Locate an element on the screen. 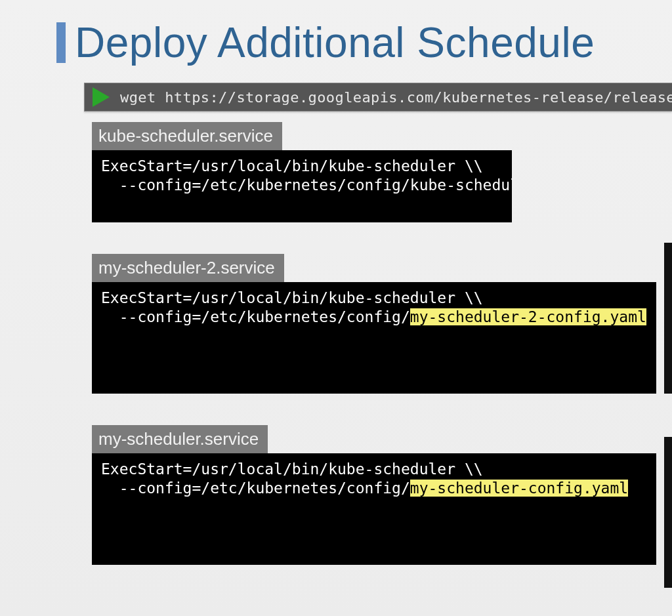 This screenshot has height=616, width=672. code-block: ExecStart=/usr/local/bin/kube-scheduler … is located at coordinates (302, 186).